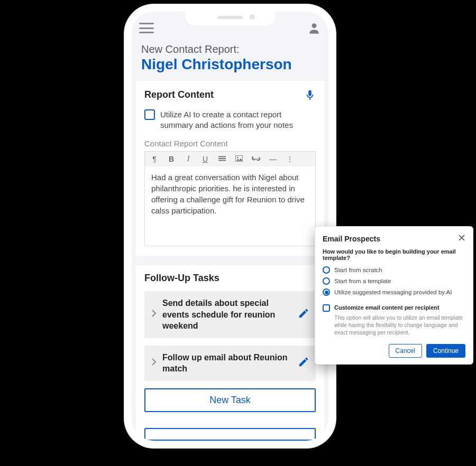  What do you see at coordinates (230, 144) in the screenshot?
I see `content-field-label: Contact Report Content` at bounding box center [230, 144].